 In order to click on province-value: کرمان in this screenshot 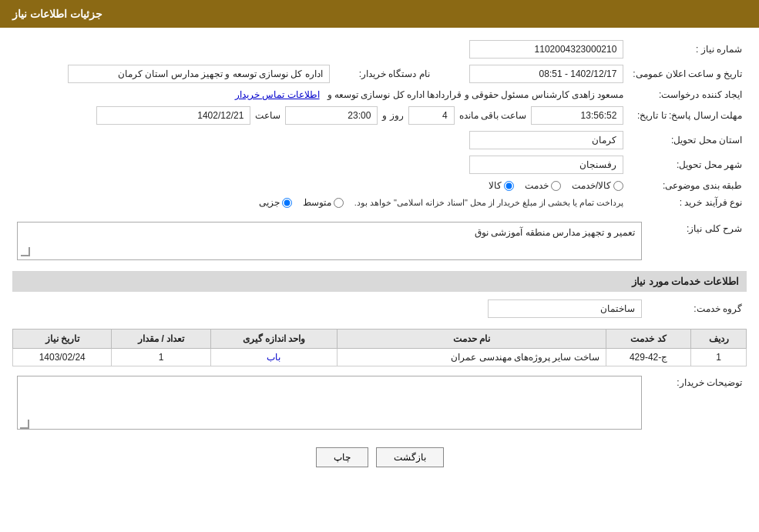, I will do `click(546, 140)`.